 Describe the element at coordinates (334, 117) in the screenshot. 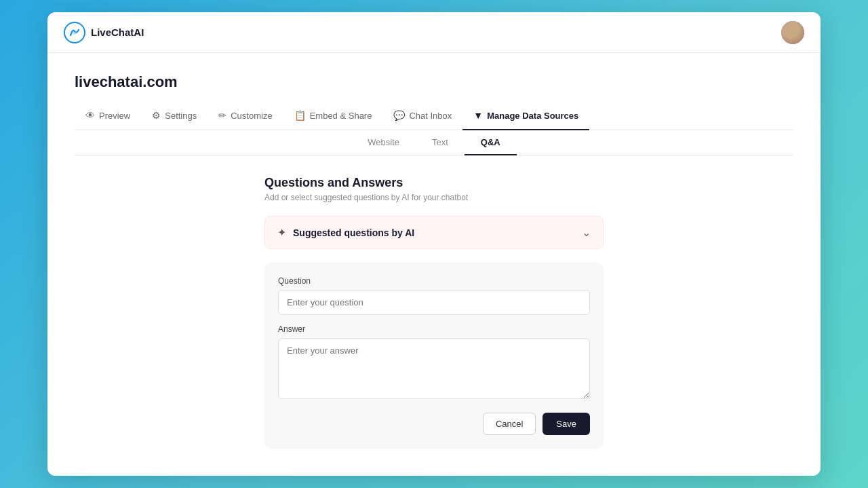

I see `tab-embed: 📋 Embed & Share` at that location.